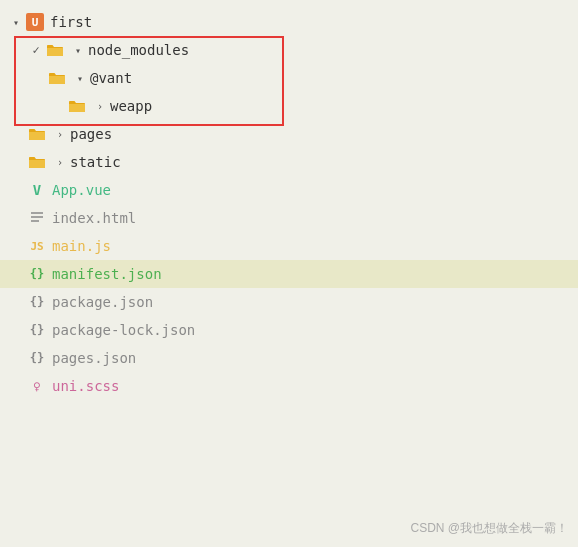 The width and height of the screenshot is (578, 547). I want to click on file-app-vue: V App.vue, so click(289, 190).